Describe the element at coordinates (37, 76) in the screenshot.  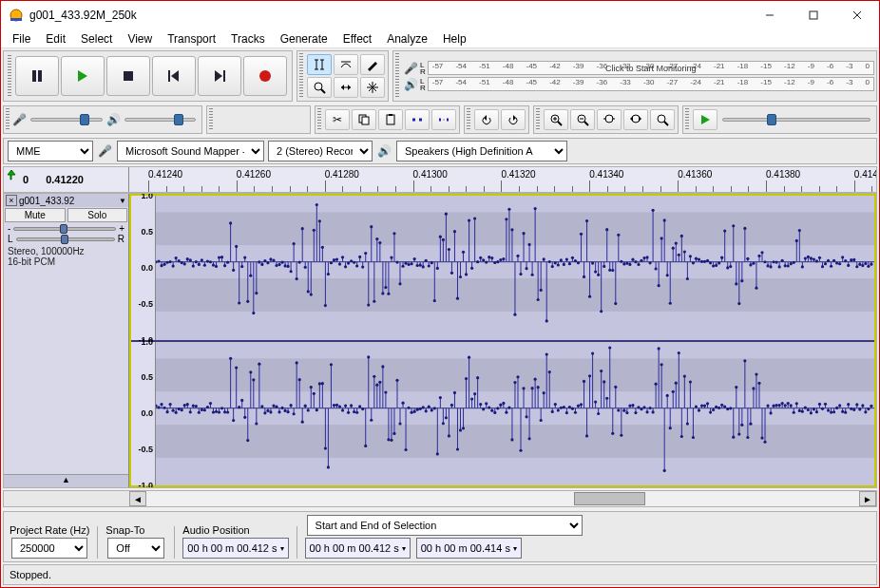
I see `pause-button` at that location.